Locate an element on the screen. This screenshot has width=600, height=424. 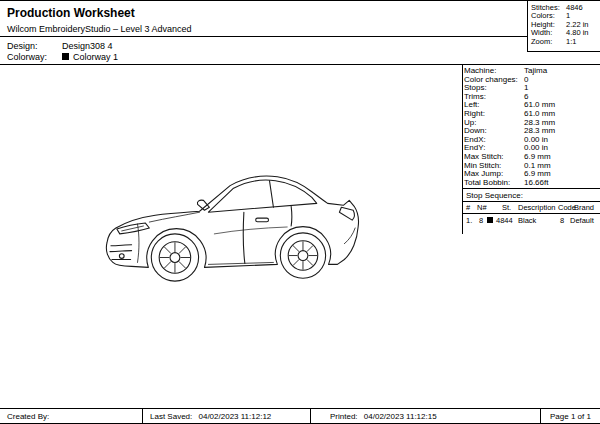
machine-info-row: Total Bobbin: 16.66ft is located at coordinates (532, 184).